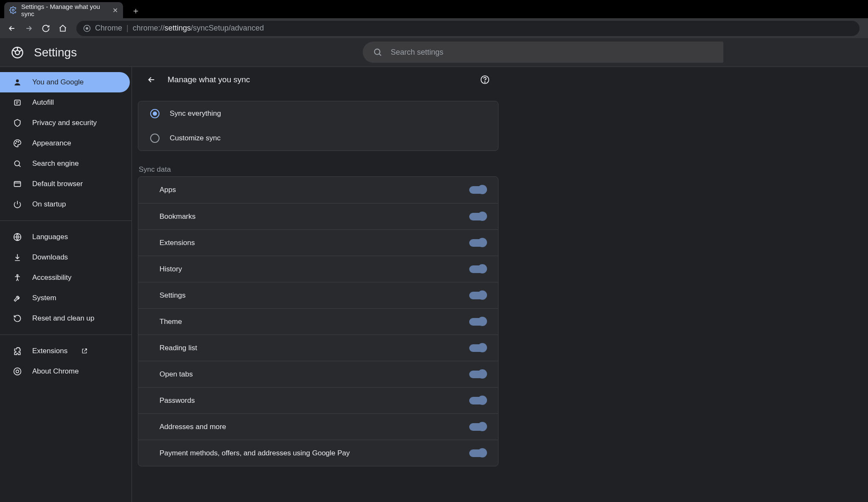 The image size is (868, 502). What do you see at coordinates (434, 53) in the screenshot?
I see `app-header: Settings` at bounding box center [434, 53].